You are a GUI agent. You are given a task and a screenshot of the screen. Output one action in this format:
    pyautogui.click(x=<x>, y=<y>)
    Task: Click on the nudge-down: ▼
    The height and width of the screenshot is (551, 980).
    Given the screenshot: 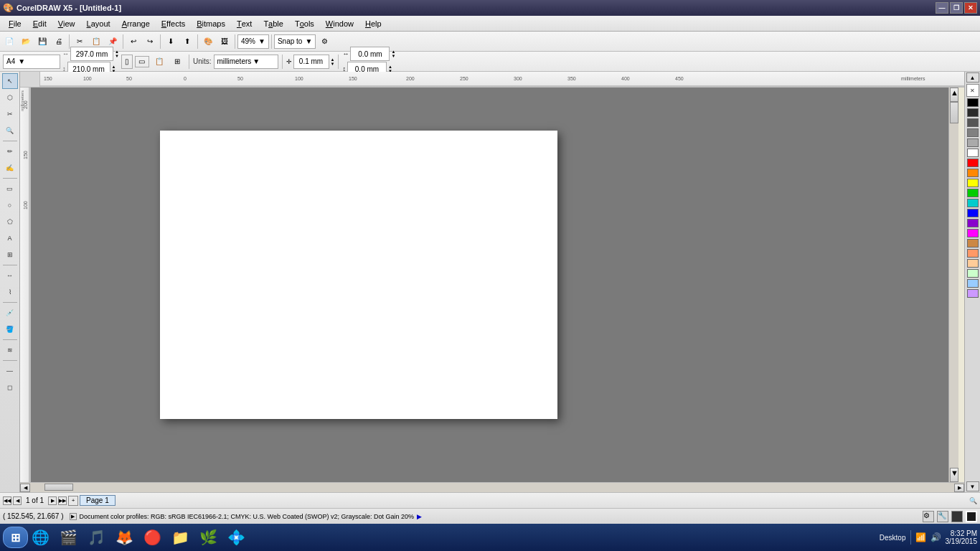 What is the action you would take?
    pyautogui.click(x=333, y=64)
    